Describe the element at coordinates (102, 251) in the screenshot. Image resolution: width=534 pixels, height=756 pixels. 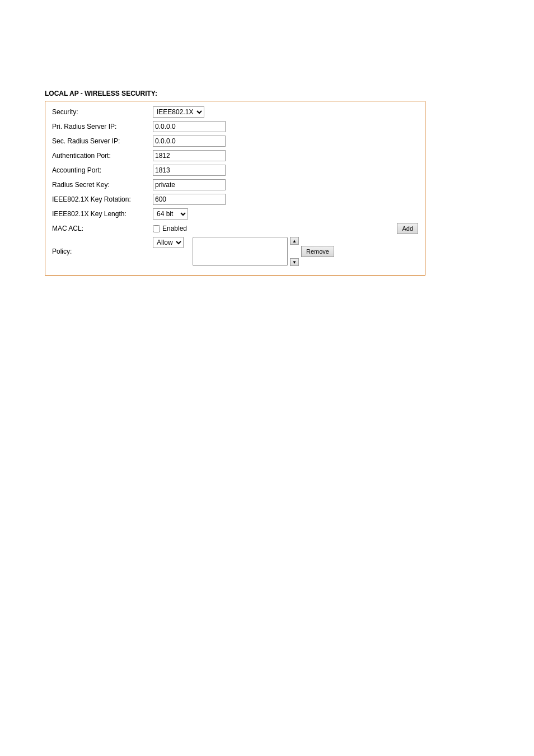
I see `policy-label: Policy:` at that location.